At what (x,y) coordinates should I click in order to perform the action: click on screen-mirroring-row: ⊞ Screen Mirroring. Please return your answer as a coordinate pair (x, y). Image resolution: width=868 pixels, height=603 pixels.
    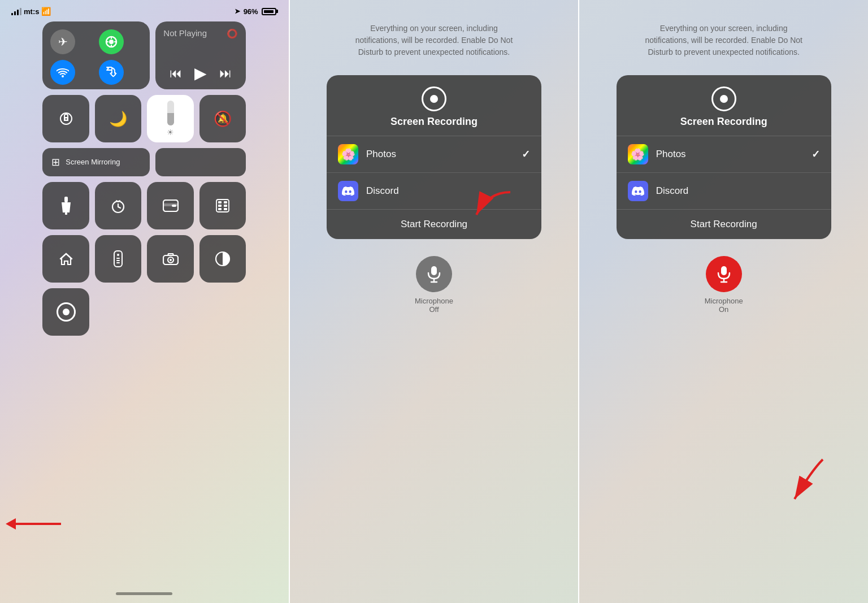
    Looking at the image, I should click on (144, 162).